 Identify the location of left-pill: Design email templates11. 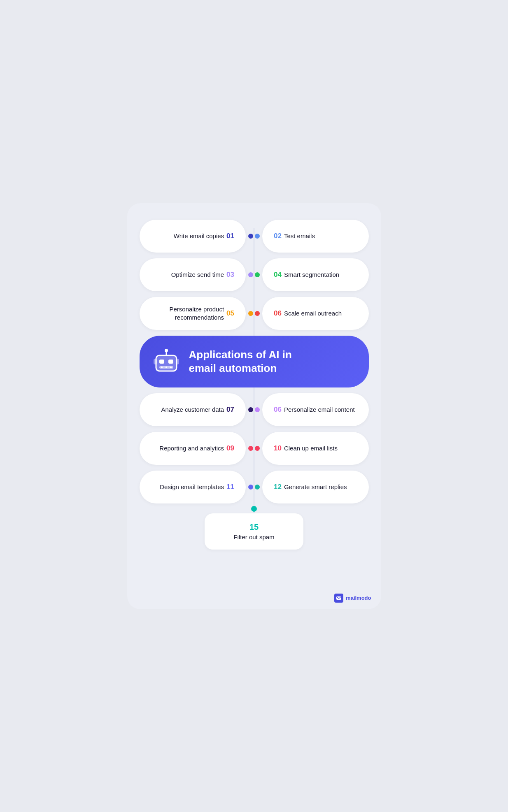
(193, 487).